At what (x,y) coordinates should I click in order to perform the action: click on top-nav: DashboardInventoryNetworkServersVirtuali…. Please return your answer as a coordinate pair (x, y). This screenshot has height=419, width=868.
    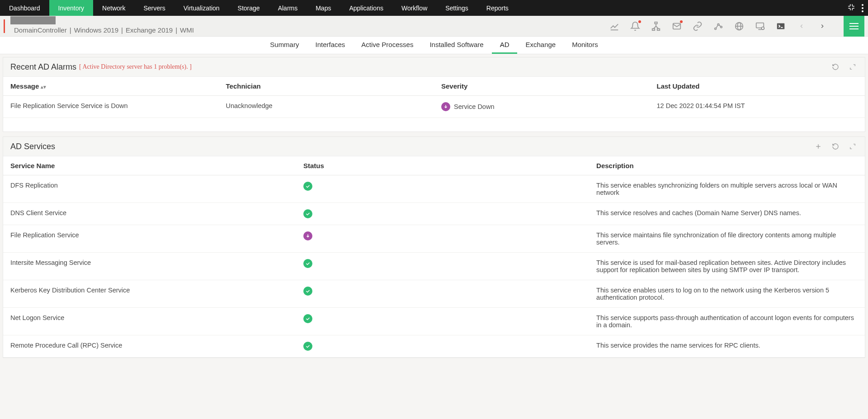
    Looking at the image, I should click on (434, 8).